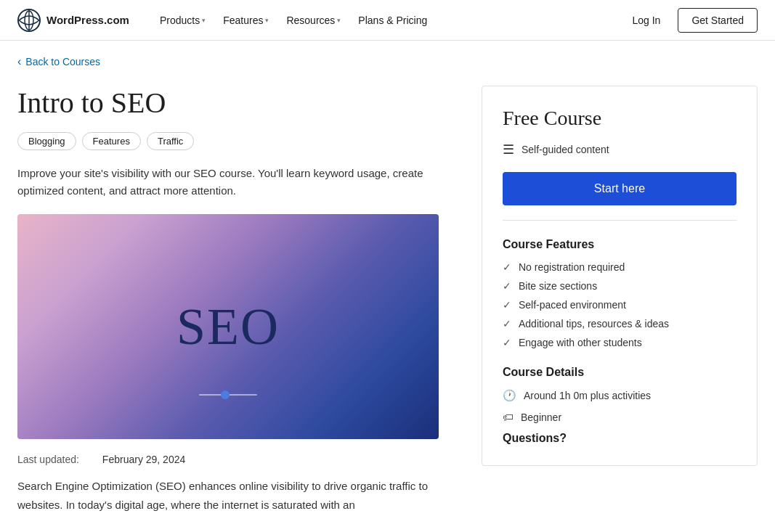  I want to click on details-title: Course Details, so click(620, 372).